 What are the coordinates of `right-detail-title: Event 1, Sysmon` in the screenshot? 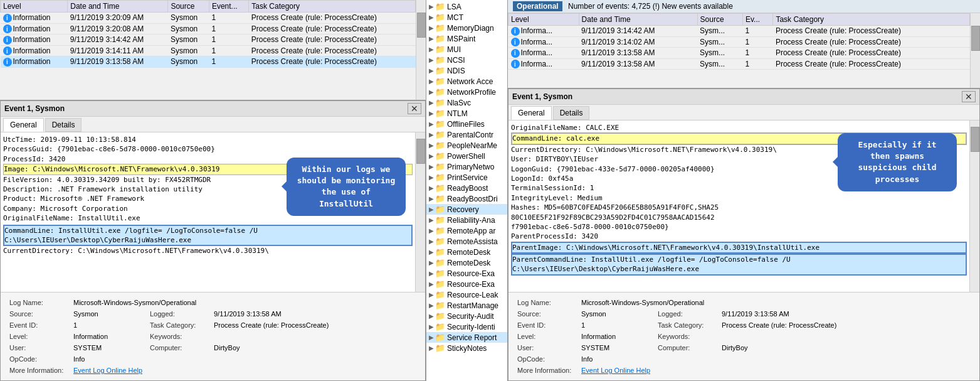 It's located at (542, 97).